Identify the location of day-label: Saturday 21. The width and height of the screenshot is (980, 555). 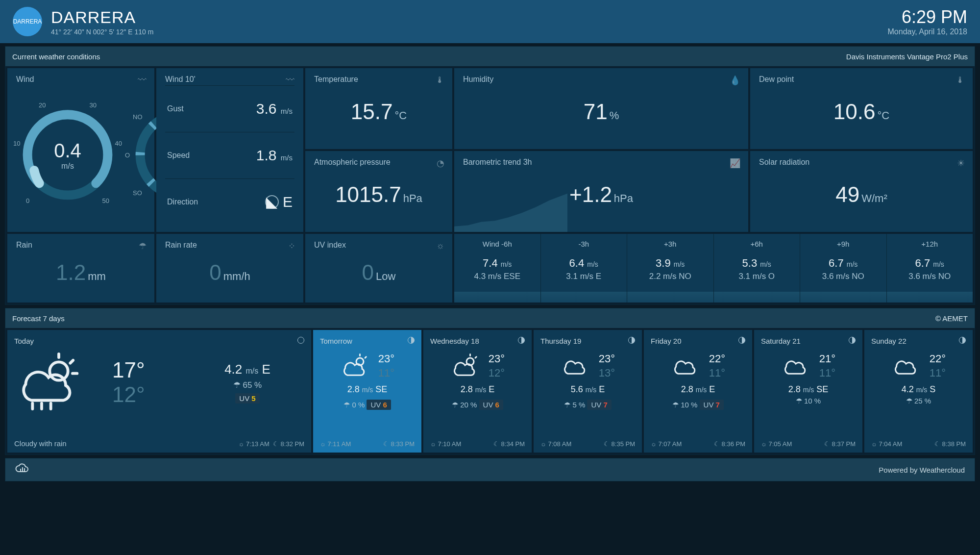
(781, 341).